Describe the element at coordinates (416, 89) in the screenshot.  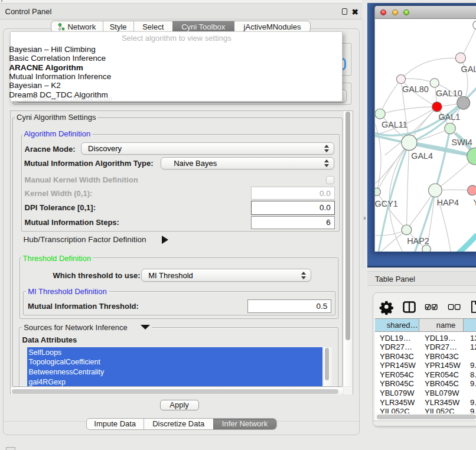
I see `svg-text: GAL80` at that location.